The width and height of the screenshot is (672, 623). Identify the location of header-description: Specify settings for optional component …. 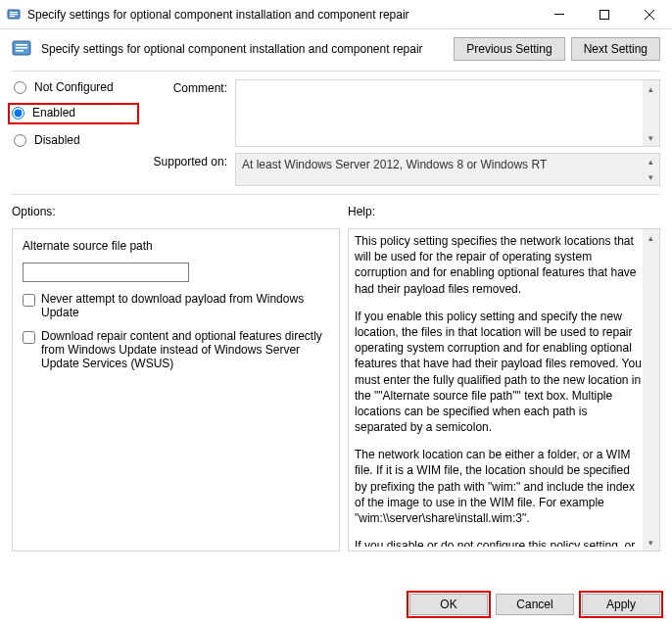
(243, 49).